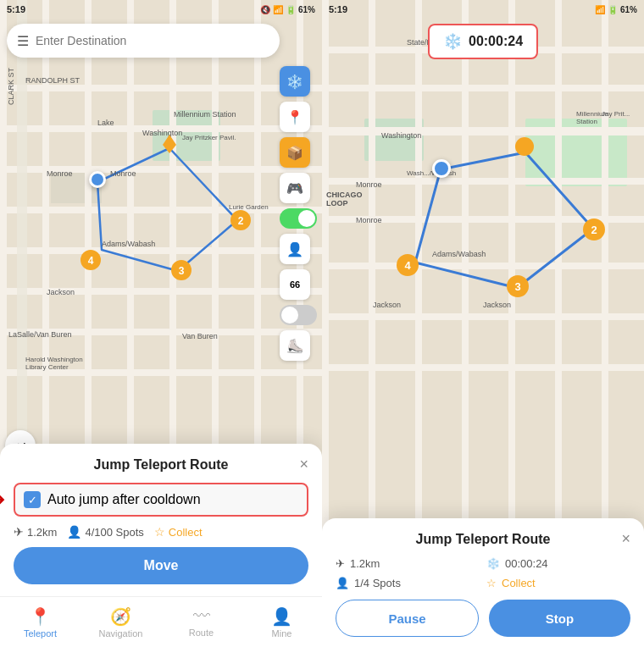  Describe the element at coordinates (161, 622) in the screenshot. I see `left-bottom-nav: 📍 Teleport 🧭 Navigation 〰 Route 👤 Mine` at that location.